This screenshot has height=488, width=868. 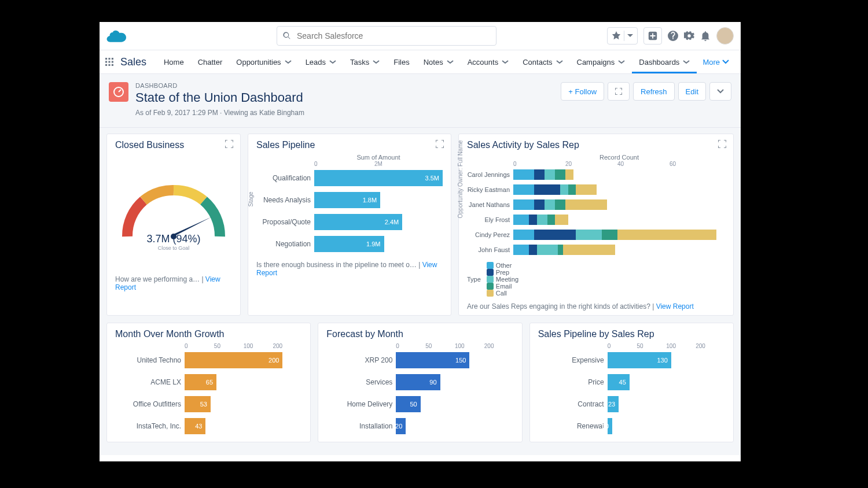 I want to click on card-pipeline-rep: Sales Pipeline by Sales Rep 050100200 Ex…, so click(x=632, y=383).